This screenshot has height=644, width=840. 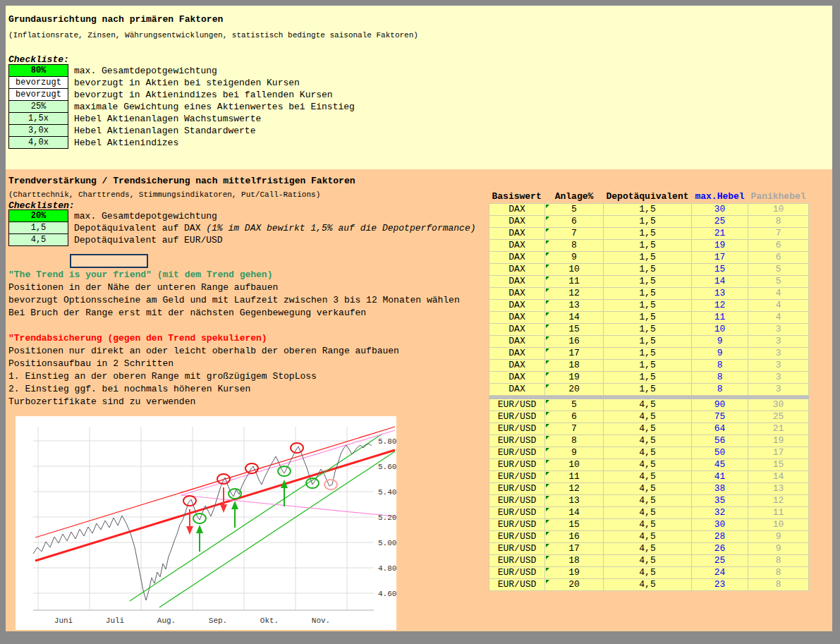 What do you see at coordinates (779, 488) in the screenshot?
I see `cell-panik: 13` at bounding box center [779, 488].